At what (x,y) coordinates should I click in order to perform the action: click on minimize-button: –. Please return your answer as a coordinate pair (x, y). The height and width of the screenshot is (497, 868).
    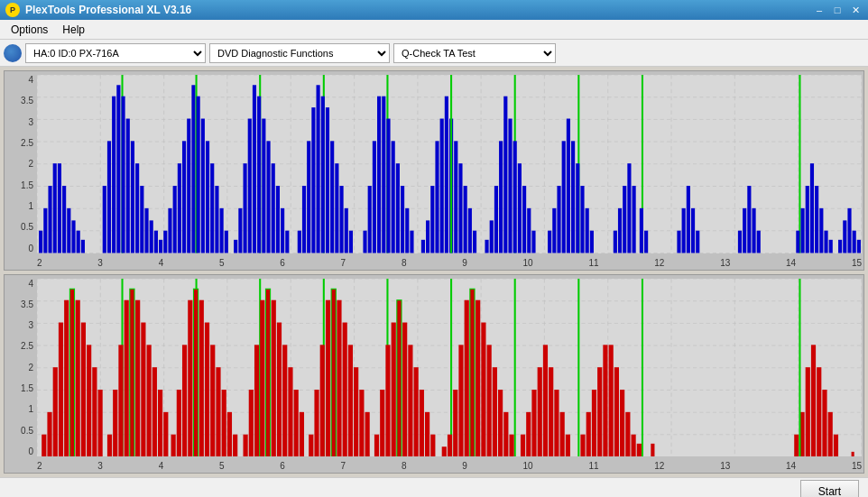
    Looking at the image, I should click on (819, 10).